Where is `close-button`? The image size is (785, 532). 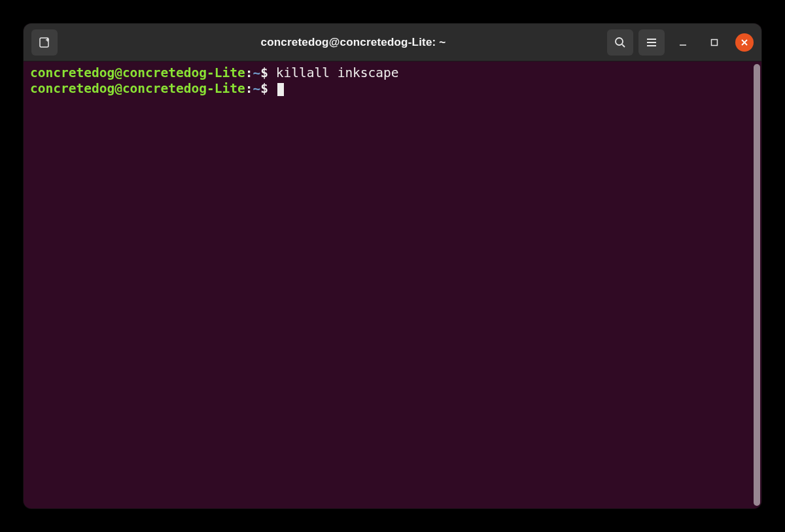
close-button is located at coordinates (744, 42).